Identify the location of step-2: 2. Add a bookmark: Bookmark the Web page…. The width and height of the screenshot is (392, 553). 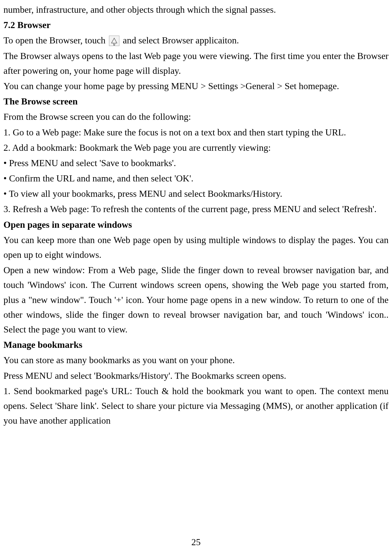
(196, 148).